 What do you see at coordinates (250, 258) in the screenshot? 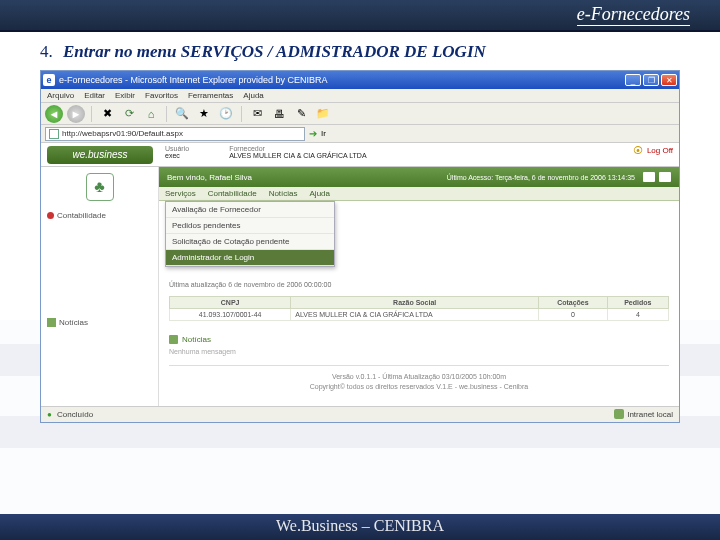
I see `dropdown-item-admin-login: Administrador de Login` at bounding box center [250, 258].